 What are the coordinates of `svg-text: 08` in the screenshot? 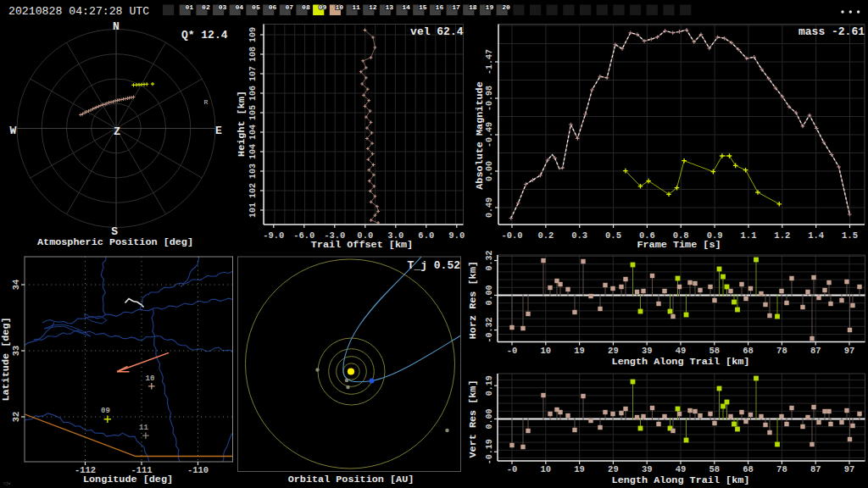 It's located at (306, 7).